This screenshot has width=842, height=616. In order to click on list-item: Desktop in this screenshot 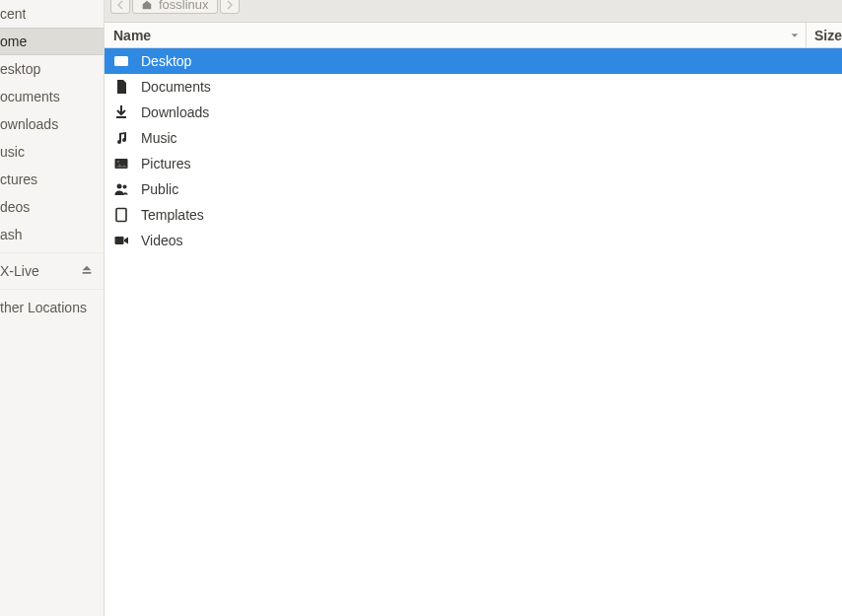, I will do `click(473, 61)`.